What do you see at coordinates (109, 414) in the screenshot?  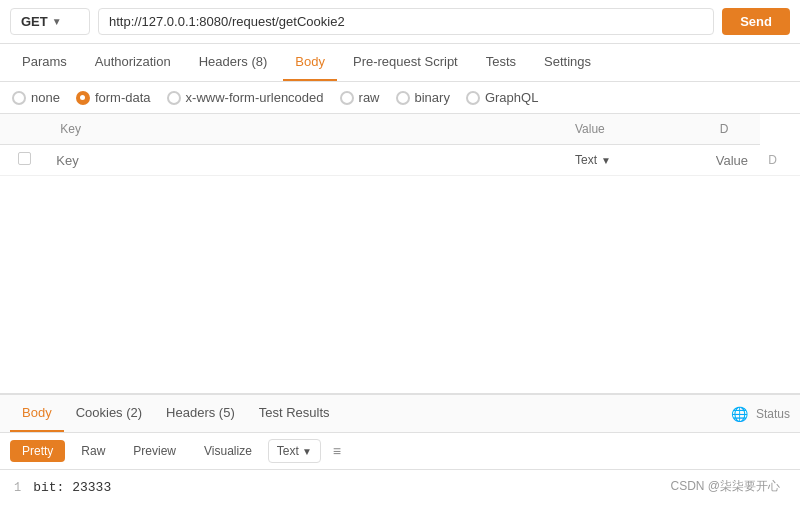 I see `rtab-cookies: Cookies (2)` at bounding box center [109, 414].